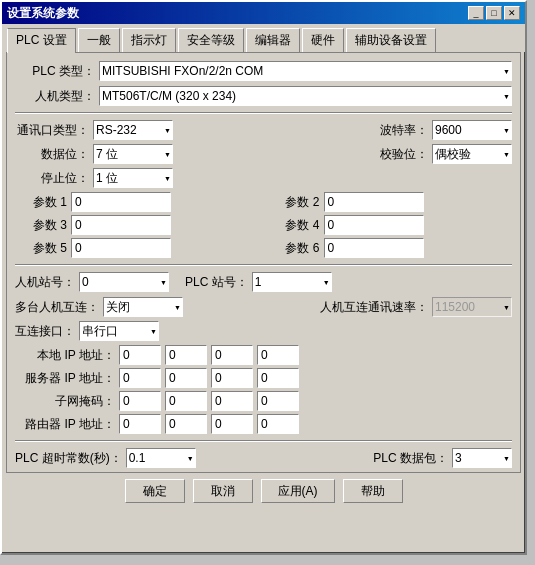  Describe the element at coordinates (264, 458) in the screenshot. I see `plc-timeout-row: PLC 超时常数(秒)： 0.1 PLC 数据包： 3` at that location.